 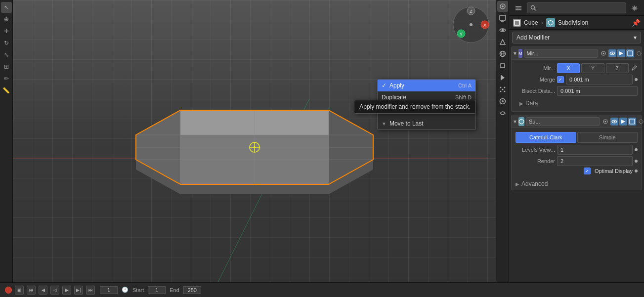 I want to click on pin-icon: 📌, so click(x=636, y=23).